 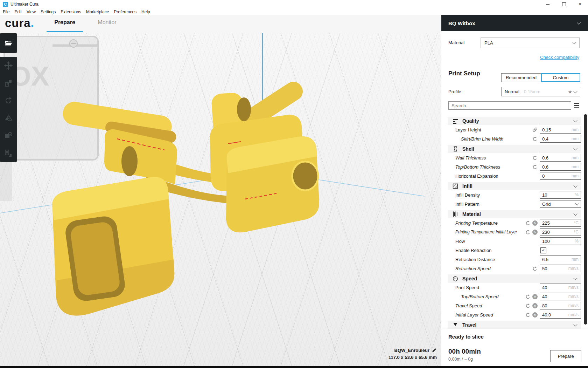 I want to click on recommended-mode-button: Recommended, so click(x=521, y=78).